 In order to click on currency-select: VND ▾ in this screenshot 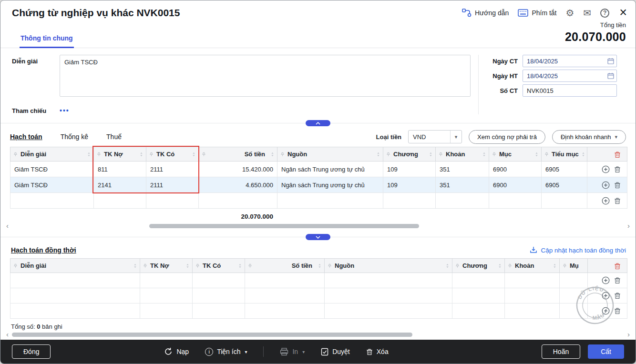, I will do `click(435, 137)`.